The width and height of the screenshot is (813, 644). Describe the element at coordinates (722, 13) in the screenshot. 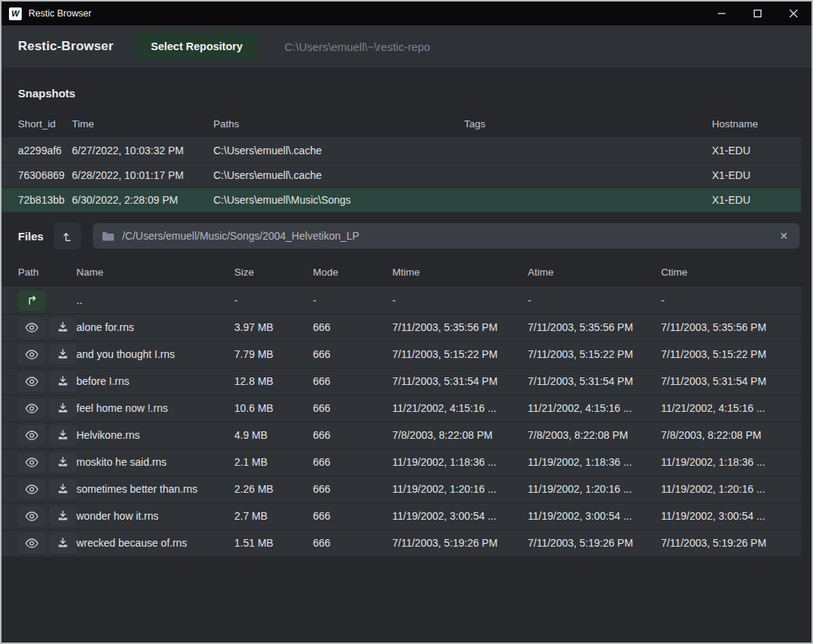

I see `minimize-icon` at that location.